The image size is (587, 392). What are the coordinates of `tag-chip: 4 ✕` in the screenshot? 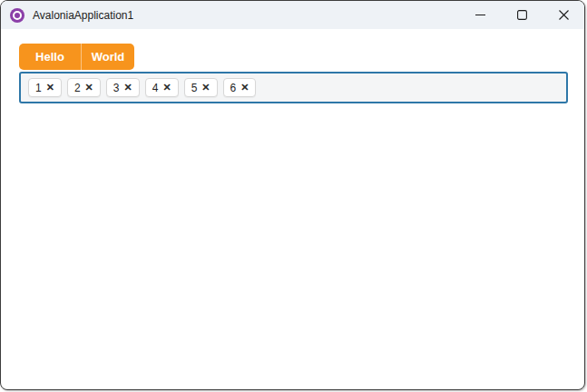 It's located at (161, 87).